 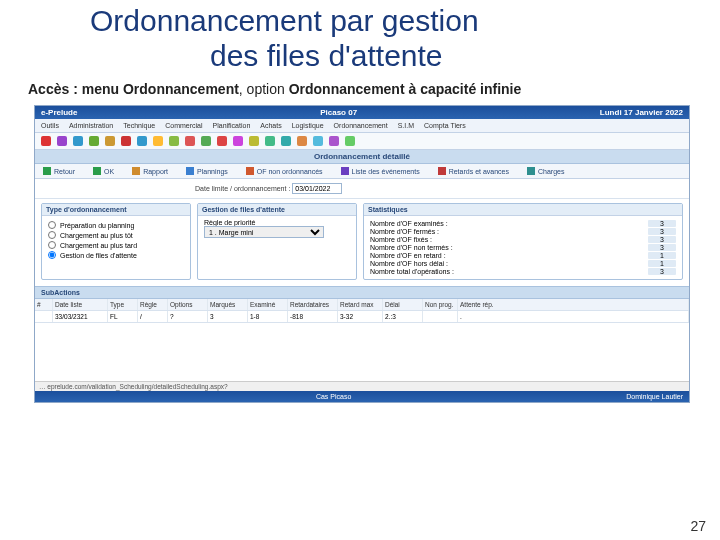 I want to click on col-header: Délai, so click(x=403, y=304).